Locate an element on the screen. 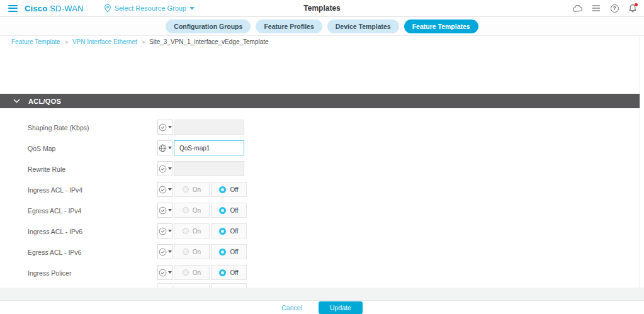 The width and height of the screenshot is (644, 314). field-label: Ingress Policer is located at coordinates (49, 273).